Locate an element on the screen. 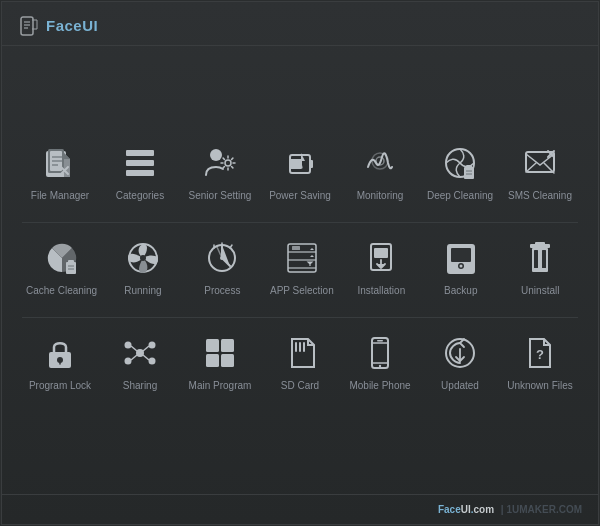  app-selection-label: APP Selection is located at coordinates (302, 291).